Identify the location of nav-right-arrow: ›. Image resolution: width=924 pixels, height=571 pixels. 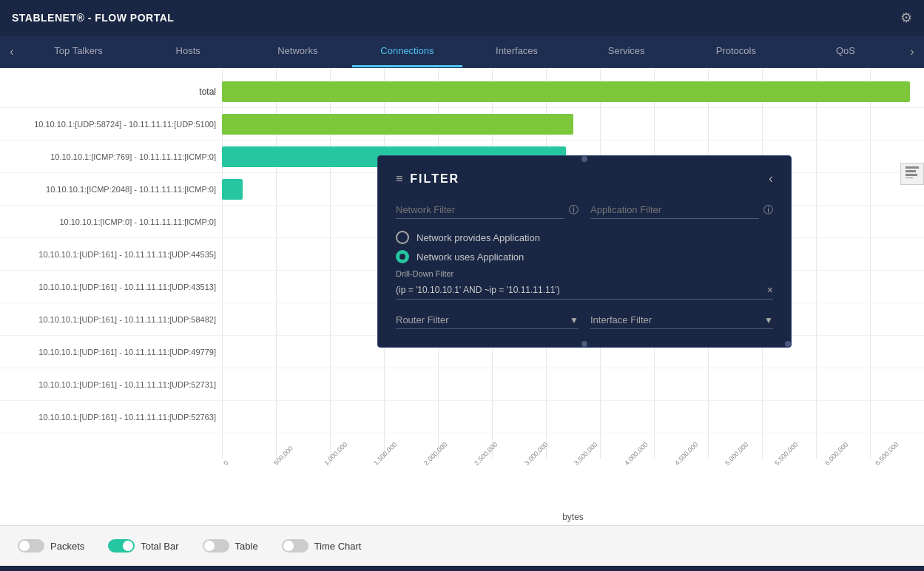
(912, 52).